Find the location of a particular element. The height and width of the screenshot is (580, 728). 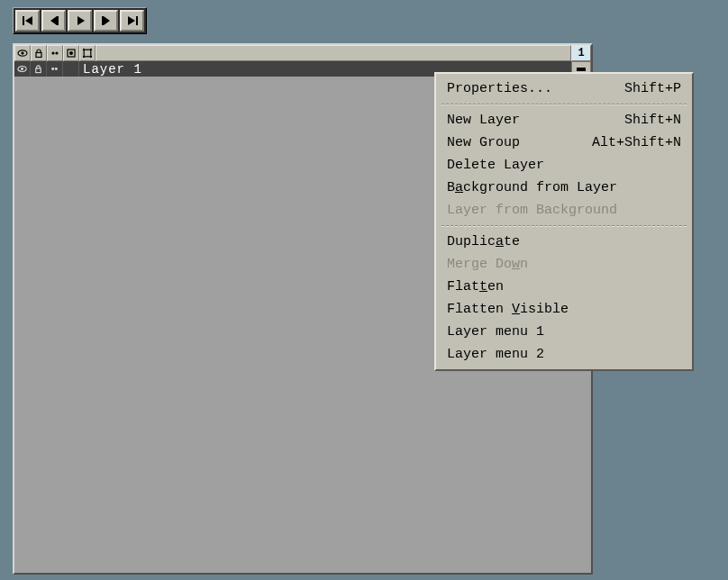

menu-item-label: Properties... is located at coordinates (532, 88).